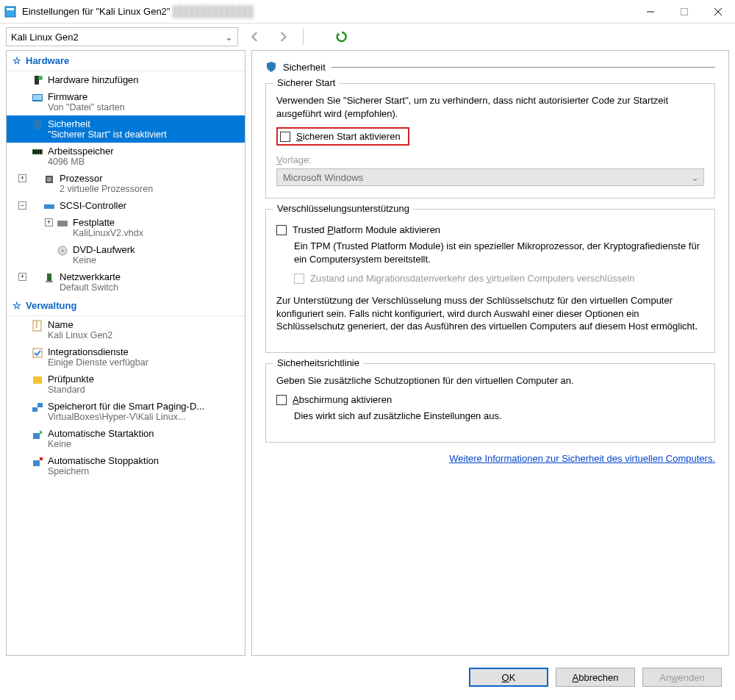 Image resolution: width=735 pixels, height=700 pixels. Describe the element at coordinates (37, 326) in the screenshot. I see `name-icon: I` at that location.